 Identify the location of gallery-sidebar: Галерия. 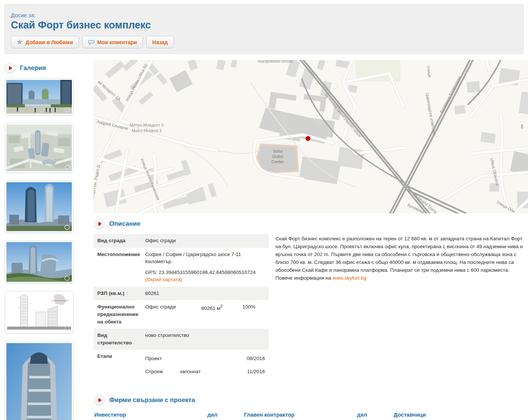
(46, 240).